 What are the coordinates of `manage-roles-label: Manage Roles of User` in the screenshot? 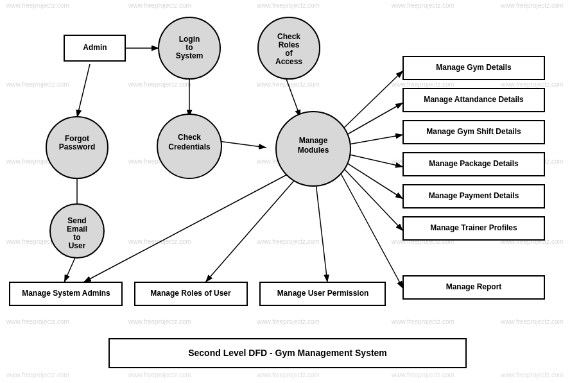 It's located at (191, 293).